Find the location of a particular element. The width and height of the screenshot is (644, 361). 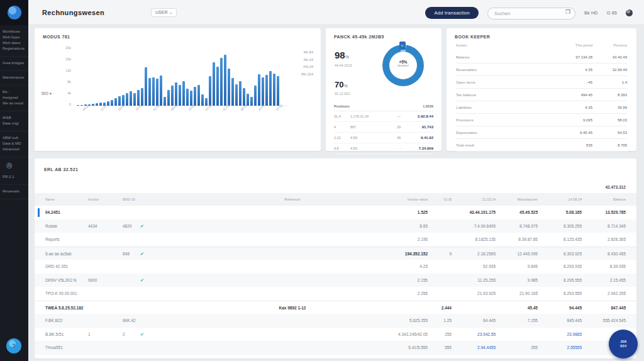

app-logo is located at coordinates (14, 13).